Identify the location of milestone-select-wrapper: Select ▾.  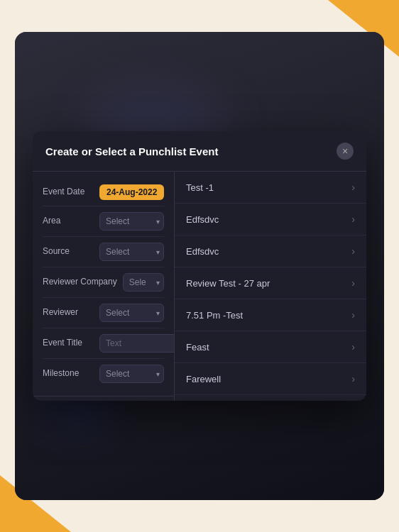
(132, 374).